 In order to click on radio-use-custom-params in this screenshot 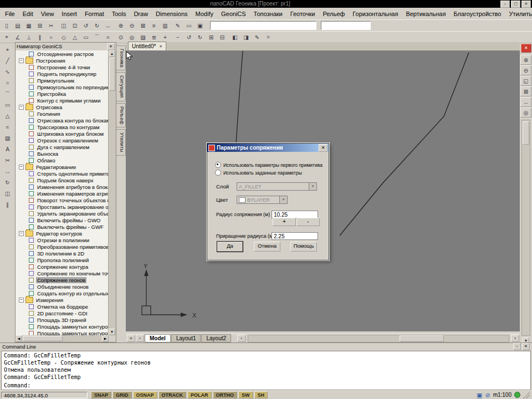, I will do `click(218, 173)`.